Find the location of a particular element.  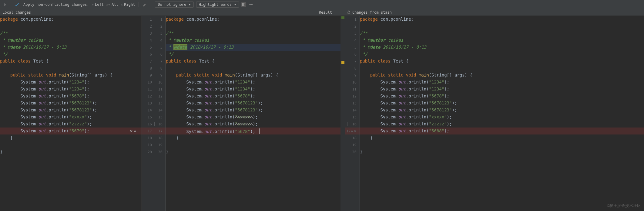

gutter-row: 2020 is located at coordinates (154, 152).